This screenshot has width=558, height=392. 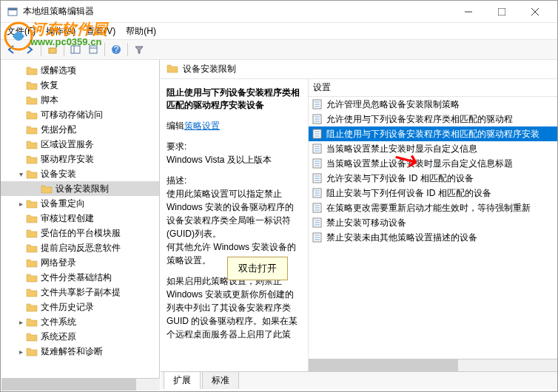 I want to click on tree-item-label: 凭据分配, so click(x=58, y=130).